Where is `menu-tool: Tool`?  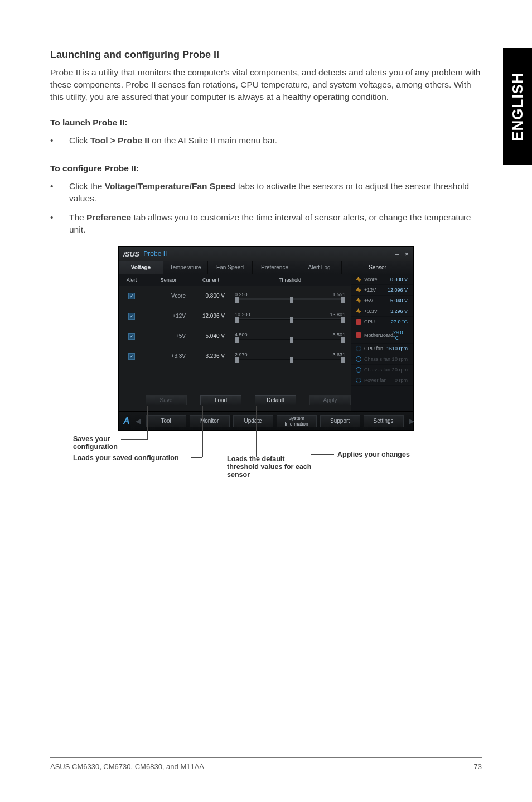 menu-tool: Tool is located at coordinates (166, 421).